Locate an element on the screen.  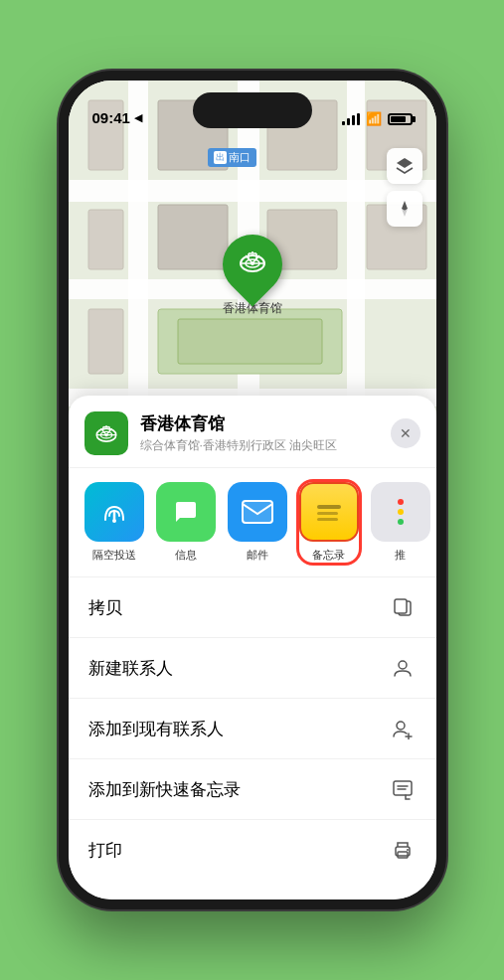
pin-inner is located at coordinates (252, 264).